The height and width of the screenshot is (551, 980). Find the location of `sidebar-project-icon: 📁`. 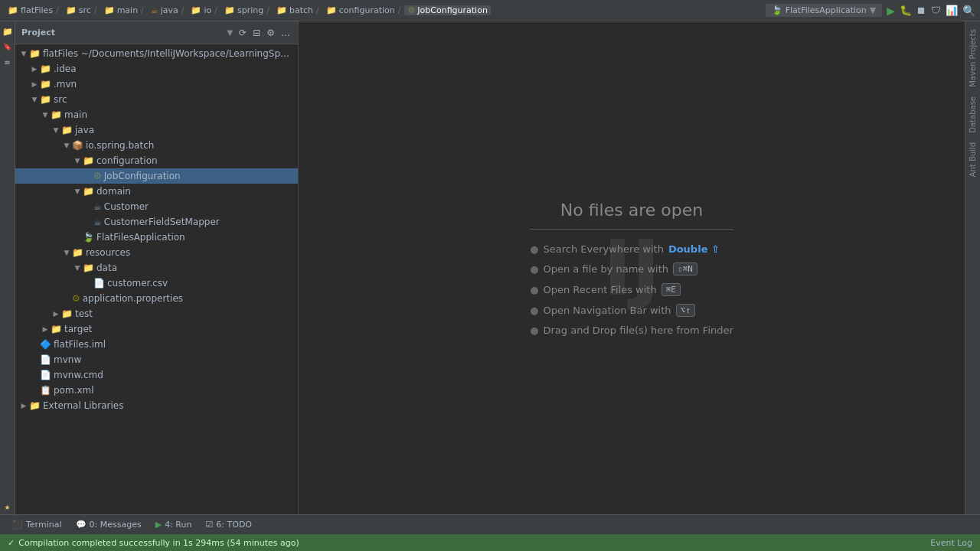

sidebar-project-icon: 📁 is located at coordinates (8, 31).